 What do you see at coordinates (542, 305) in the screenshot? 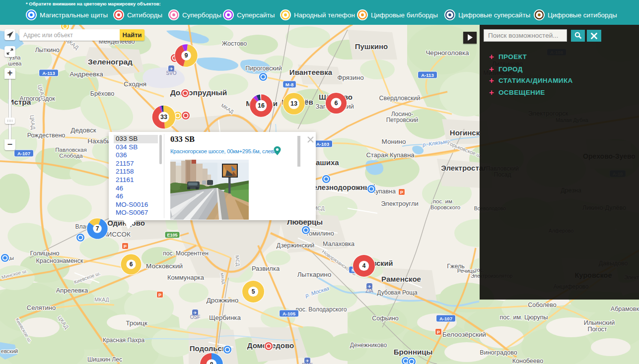
I see `svg-text: Соболево` at bounding box center [542, 305].